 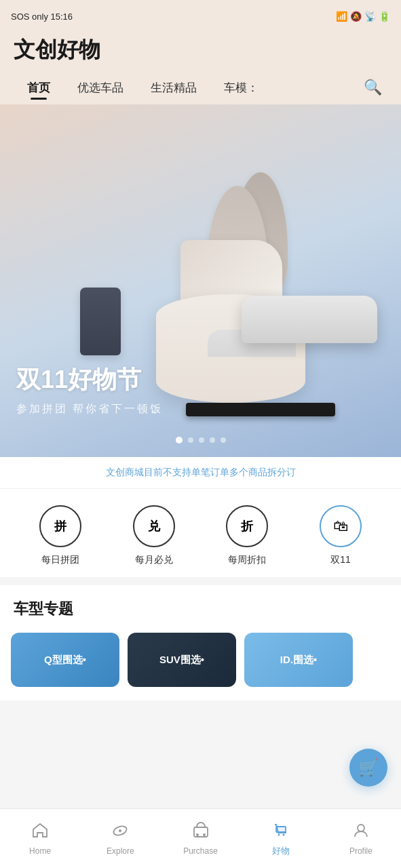 What do you see at coordinates (65, 660) in the screenshot?
I see `car-type-q: Q型围选•` at bounding box center [65, 660].